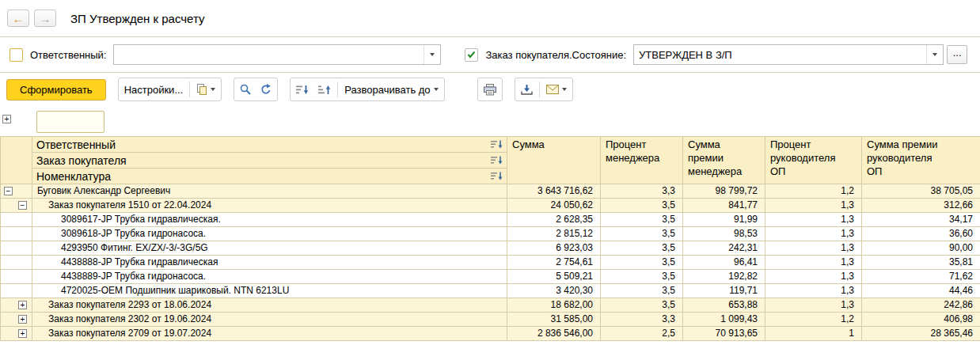 The height and width of the screenshot is (345, 980). Describe the element at coordinates (724, 263) in the screenshot. I see `row-value: 96,41` at that location.